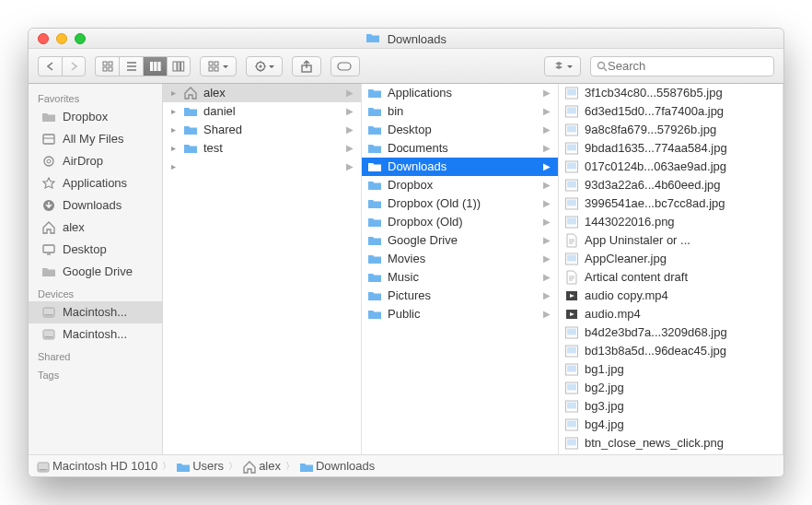 The height and width of the screenshot is (505, 812). What do you see at coordinates (670, 185) in the screenshot?
I see `list-item: 93d3a22a6...4b60eed.jpg` at bounding box center [670, 185].